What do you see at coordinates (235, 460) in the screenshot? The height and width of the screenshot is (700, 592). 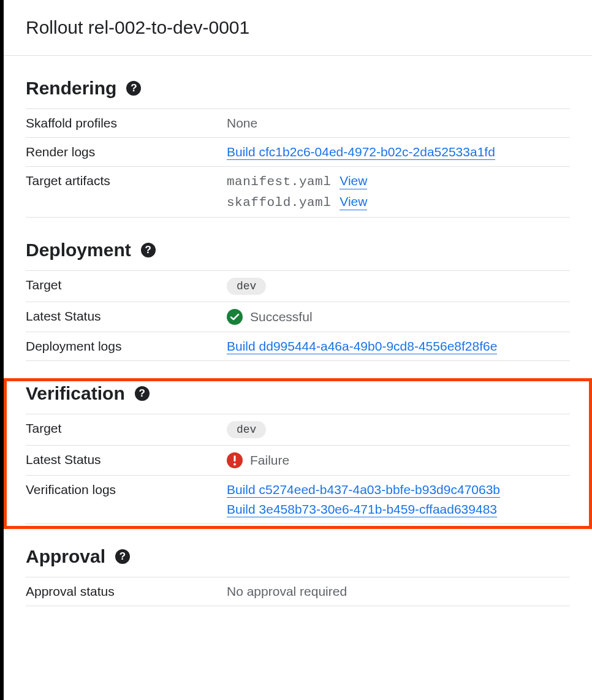 I see `error-circle-icon` at bounding box center [235, 460].